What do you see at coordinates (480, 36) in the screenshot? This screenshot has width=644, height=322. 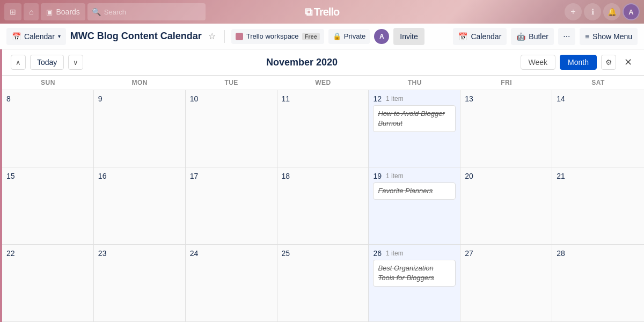 I see `calendar-header-button: 📅 Calendar` at bounding box center [480, 36].